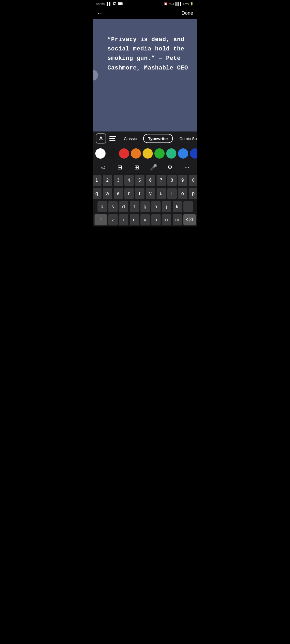 The width and height of the screenshot is (290, 644). I want to click on alarm-icon: ⏰, so click(166, 4).